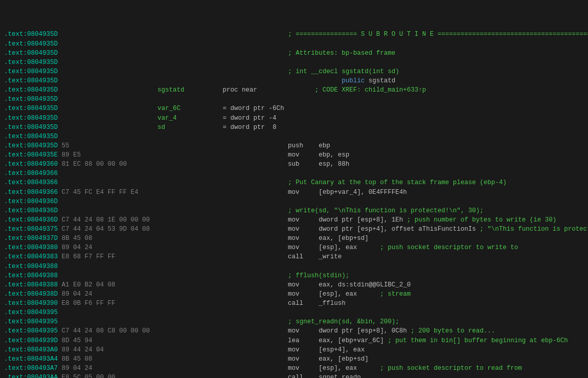 Image resolution: width=588 pixels, height=378 pixels. Describe the element at coordinates (294, 81) in the screenshot. I see `code-line: .text:0804935D public sgstatd` at that location.